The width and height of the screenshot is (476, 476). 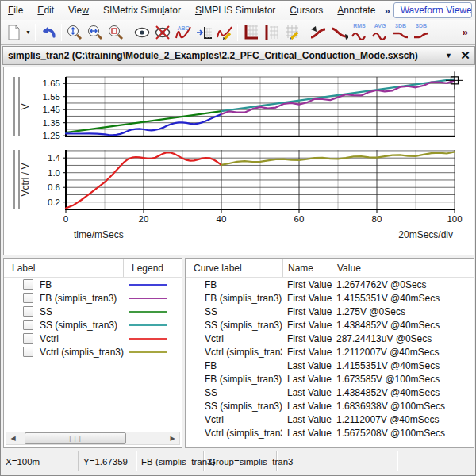 I want to click on curve-label: Vctrl, so click(x=49, y=339).